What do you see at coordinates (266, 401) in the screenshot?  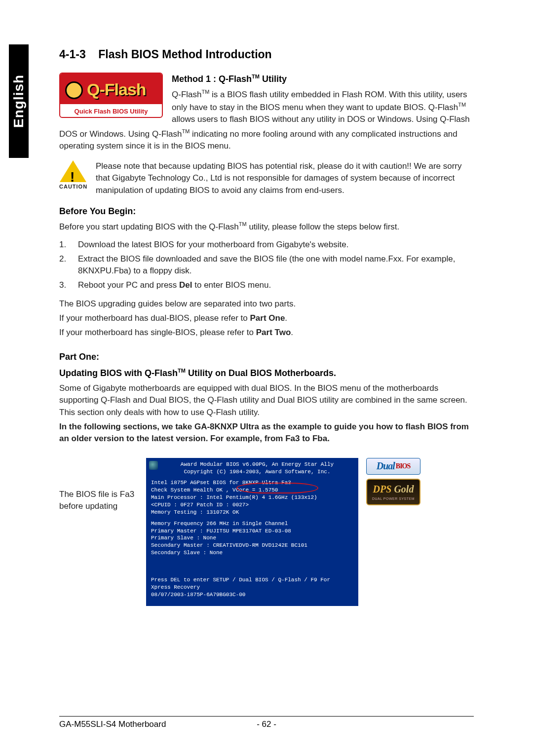 I see `part-one-body: Some of Gigabyte motherboards are equipp…` at bounding box center [266, 401].